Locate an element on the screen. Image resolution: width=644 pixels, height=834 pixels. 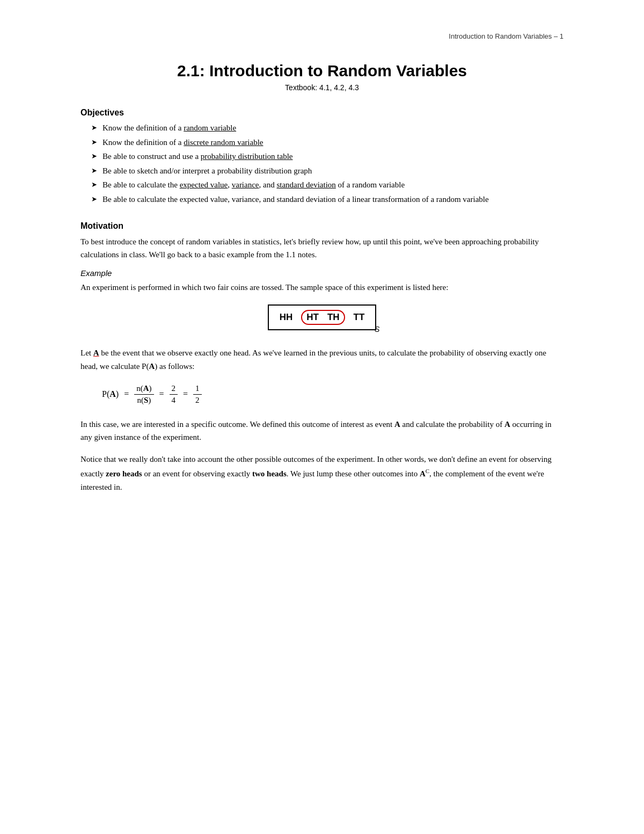
body-paragraph-4: Notice that we really don't take into ac… is located at coordinates (322, 473).